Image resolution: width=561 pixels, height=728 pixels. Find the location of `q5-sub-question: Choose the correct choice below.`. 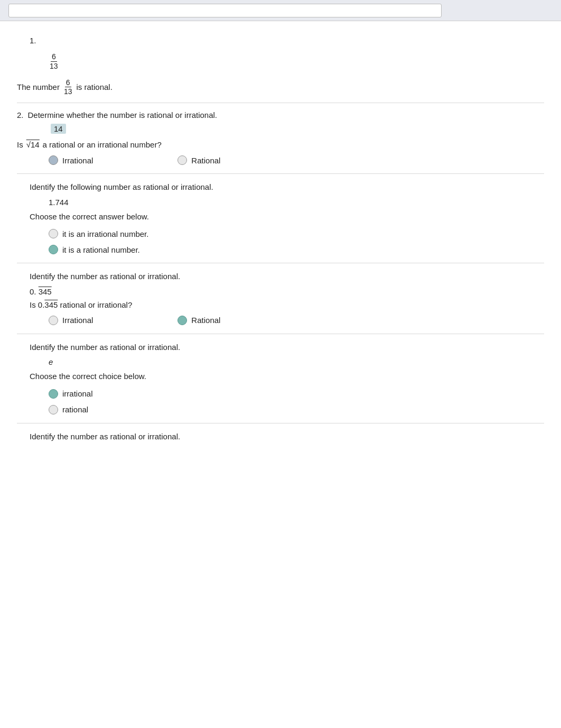

q5-sub-question: Choose the correct choice below. is located at coordinates (287, 376).